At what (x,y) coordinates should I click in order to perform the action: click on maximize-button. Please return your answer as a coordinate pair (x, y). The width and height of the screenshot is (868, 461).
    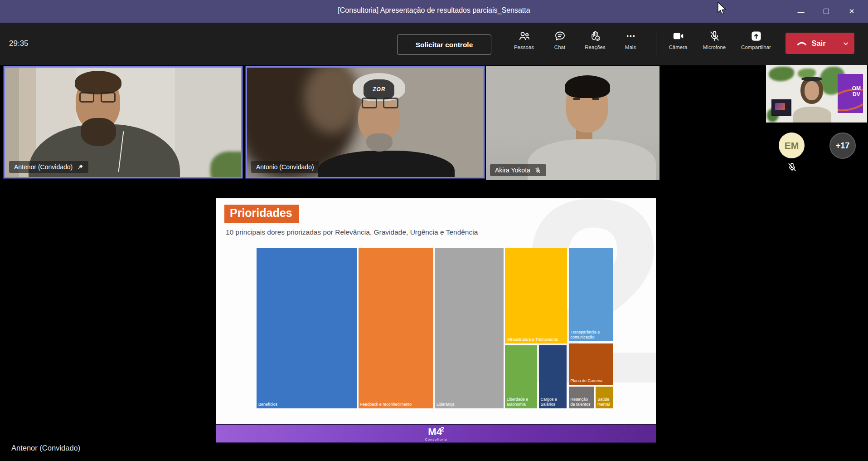
    Looking at the image, I should click on (826, 11).